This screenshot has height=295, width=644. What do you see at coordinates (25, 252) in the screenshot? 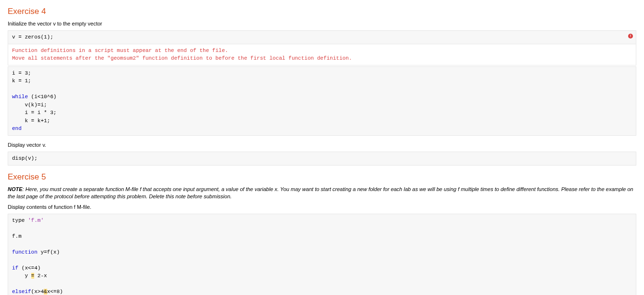
I see `keyword-function: function` at bounding box center [25, 252].